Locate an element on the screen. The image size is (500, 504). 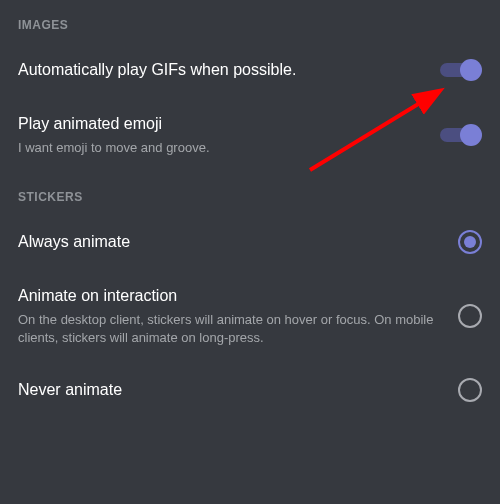
radio-title: Always animate is located at coordinates (231, 242).